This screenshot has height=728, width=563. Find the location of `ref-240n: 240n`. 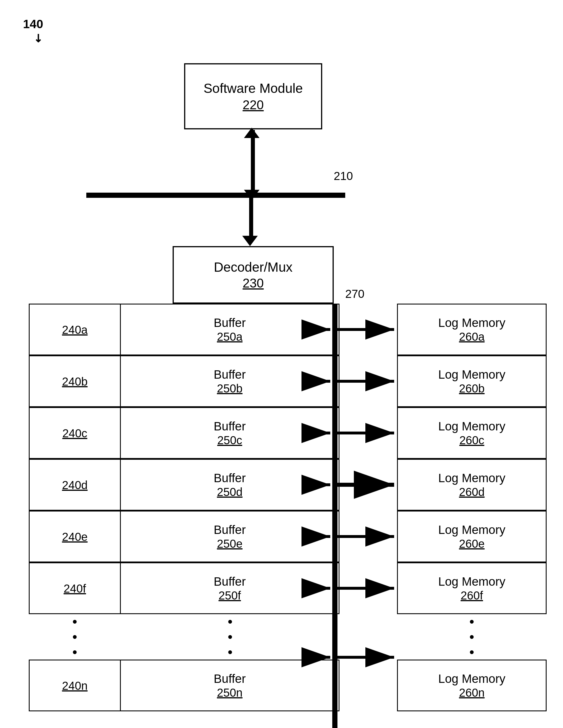

ref-240n: 240n is located at coordinates (75, 686).